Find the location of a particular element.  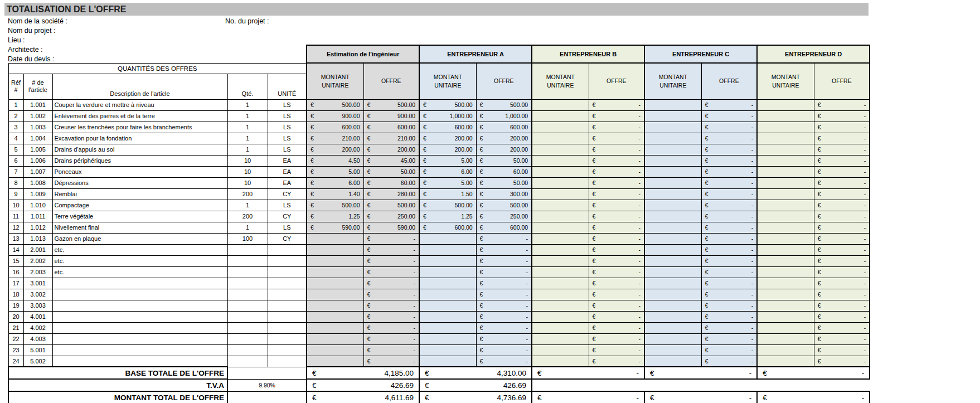

cell-est-offer: €500.00 is located at coordinates (391, 105).